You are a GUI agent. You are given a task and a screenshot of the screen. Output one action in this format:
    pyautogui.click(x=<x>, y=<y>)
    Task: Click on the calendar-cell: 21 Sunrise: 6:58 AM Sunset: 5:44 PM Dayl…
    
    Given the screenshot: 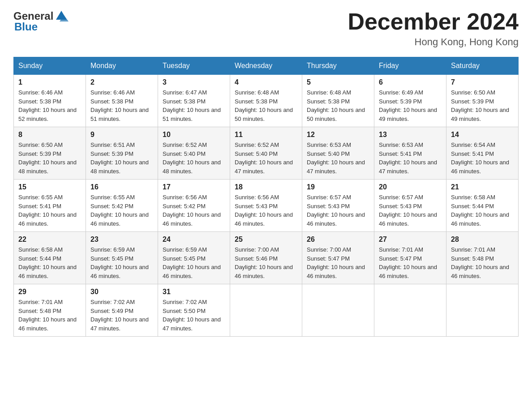 What is the action you would take?
    pyautogui.click(x=483, y=206)
    